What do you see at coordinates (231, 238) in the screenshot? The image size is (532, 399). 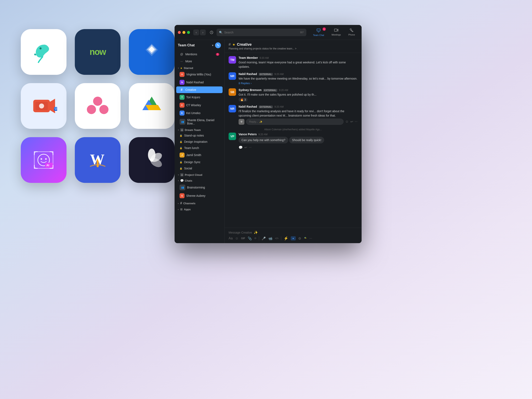 I see `toolbar-format-btn: Aa` at bounding box center [231, 238].